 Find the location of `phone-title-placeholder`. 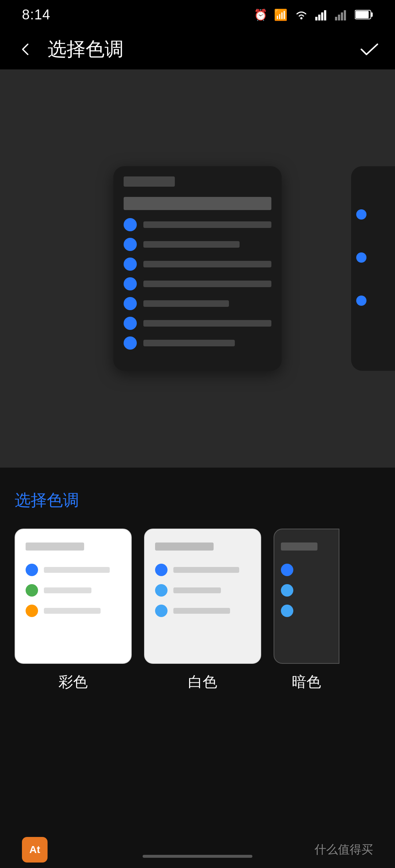

phone-title-placeholder is located at coordinates (149, 182).